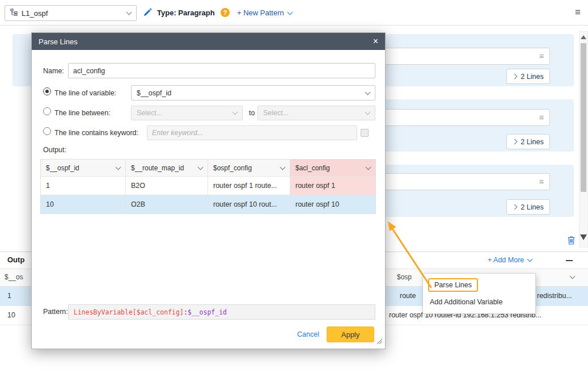  What do you see at coordinates (209, 41) in the screenshot?
I see `dialog-header: Parse Lines ×` at bounding box center [209, 41].